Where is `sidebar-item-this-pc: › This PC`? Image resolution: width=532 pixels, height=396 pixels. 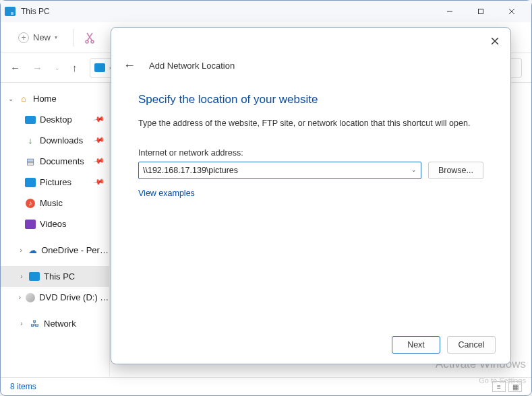
sidebar-item-this-pc: › This PC is located at coordinates (55, 276).